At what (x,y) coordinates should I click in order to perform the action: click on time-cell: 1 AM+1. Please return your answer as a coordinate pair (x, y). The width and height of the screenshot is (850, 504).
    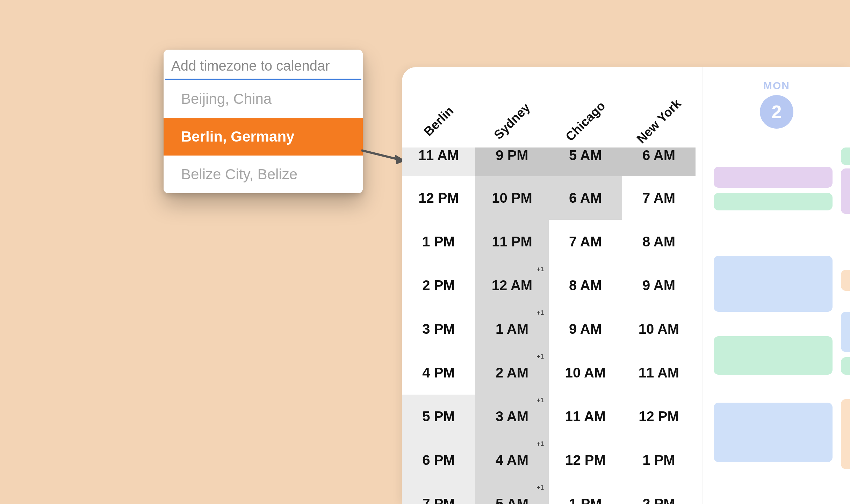
    Looking at the image, I should click on (512, 329).